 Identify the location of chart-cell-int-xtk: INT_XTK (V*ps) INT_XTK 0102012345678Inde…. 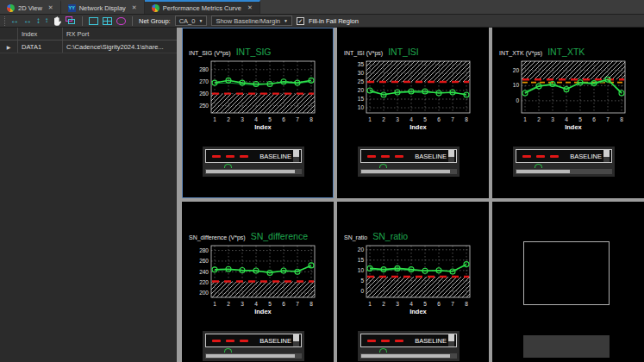
(568, 113).